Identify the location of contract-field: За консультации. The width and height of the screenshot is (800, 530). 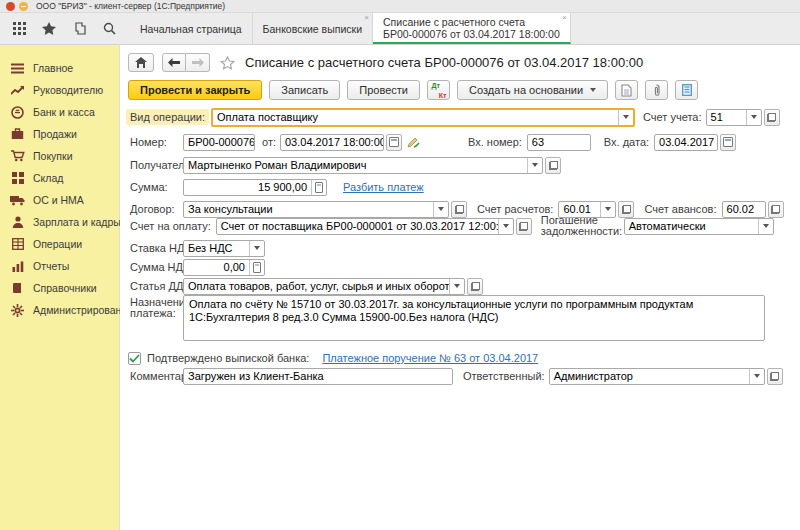
(316, 210).